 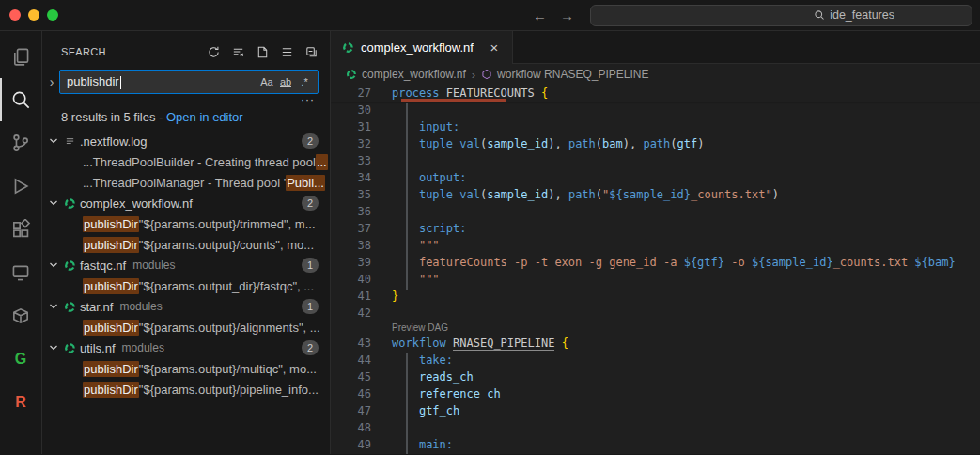 What do you see at coordinates (21, 100) in the screenshot?
I see `search-icon` at bounding box center [21, 100].